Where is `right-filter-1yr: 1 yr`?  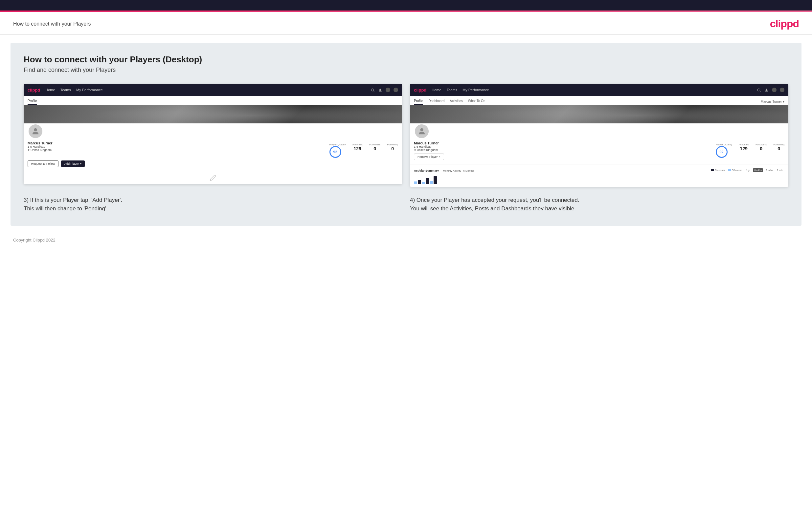
right-filter-1yr: 1 yr is located at coordinates (748, 170).